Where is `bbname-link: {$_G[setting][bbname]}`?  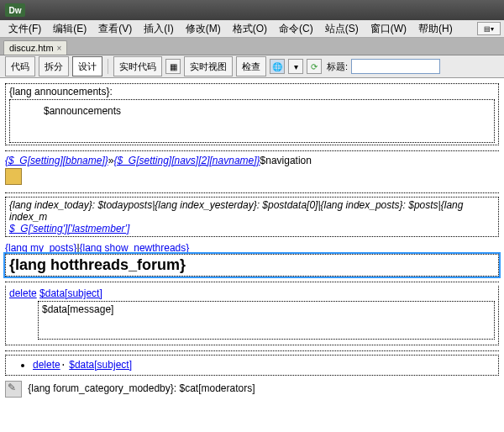
bbname-link: {$_G[setting][bbname]} is located at coordinates (57, 161).